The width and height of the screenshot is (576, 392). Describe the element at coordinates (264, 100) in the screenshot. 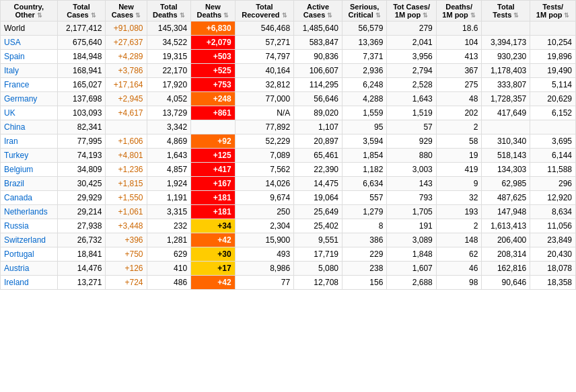

I see `total-recovered: 77,000` at that location.